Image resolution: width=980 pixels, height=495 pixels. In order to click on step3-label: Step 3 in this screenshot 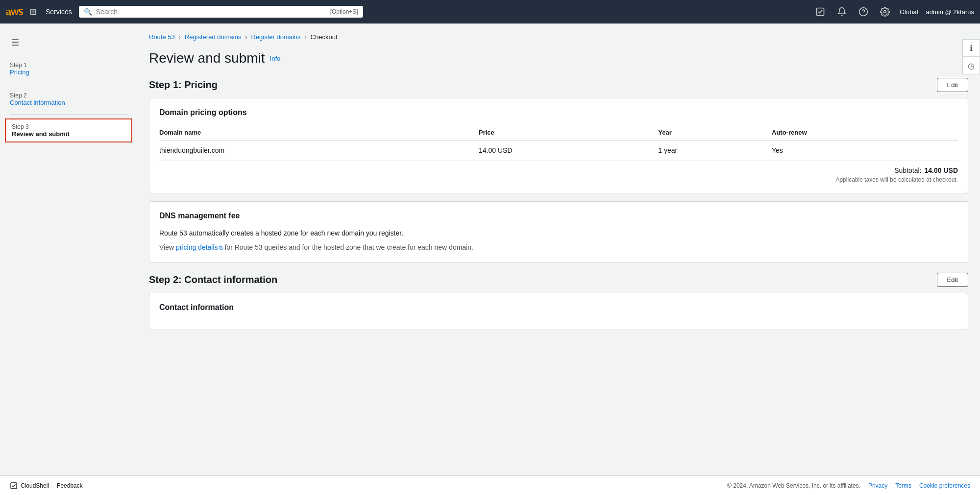, I will do `click(69, 127)`.